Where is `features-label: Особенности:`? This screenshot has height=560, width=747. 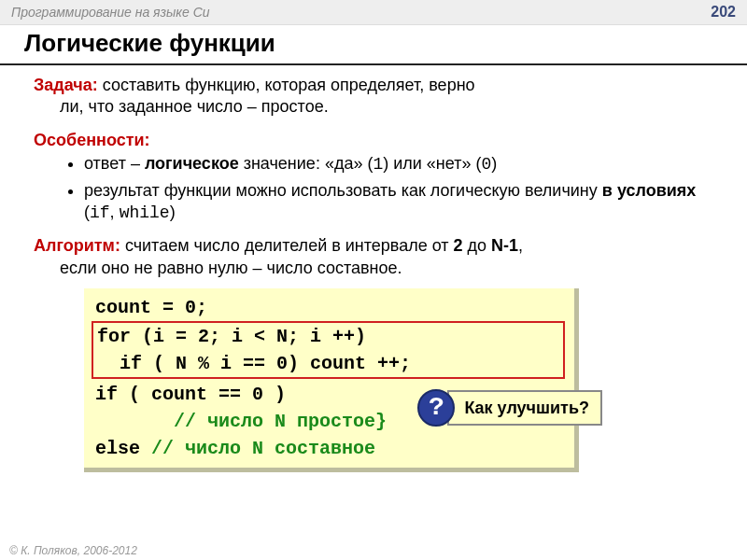
features-label: Особенности: is located at coordinates (92, 140).